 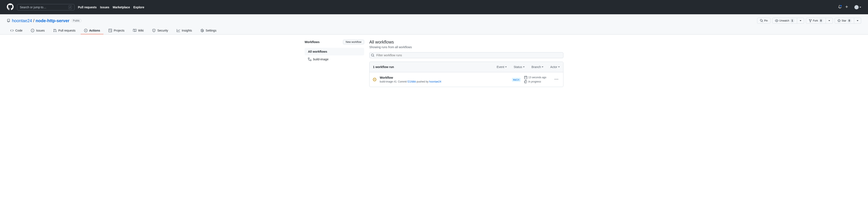 I want to click on tab-pull-requests: Pull requests, so click(x=64, y=31).